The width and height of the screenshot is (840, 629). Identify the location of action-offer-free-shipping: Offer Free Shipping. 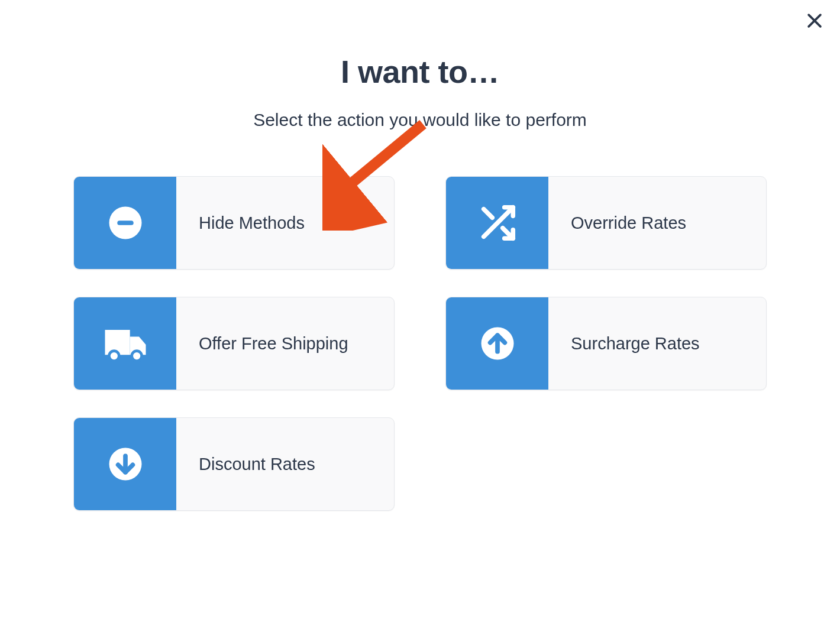
(234, 343).